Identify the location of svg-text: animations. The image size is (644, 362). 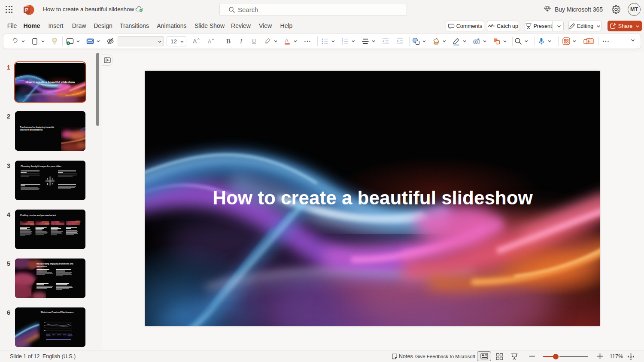
(42, 266).